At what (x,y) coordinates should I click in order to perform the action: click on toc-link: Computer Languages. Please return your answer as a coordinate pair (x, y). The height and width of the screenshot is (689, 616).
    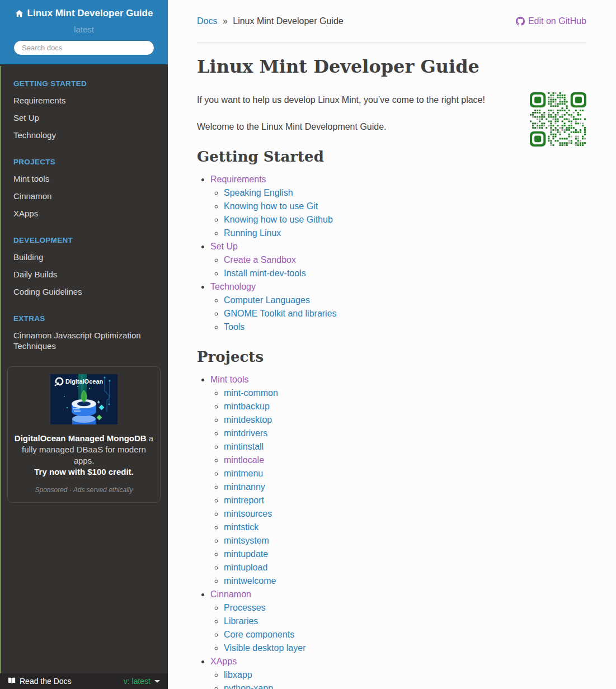
    Looking at the image, I should click on (267, 300).